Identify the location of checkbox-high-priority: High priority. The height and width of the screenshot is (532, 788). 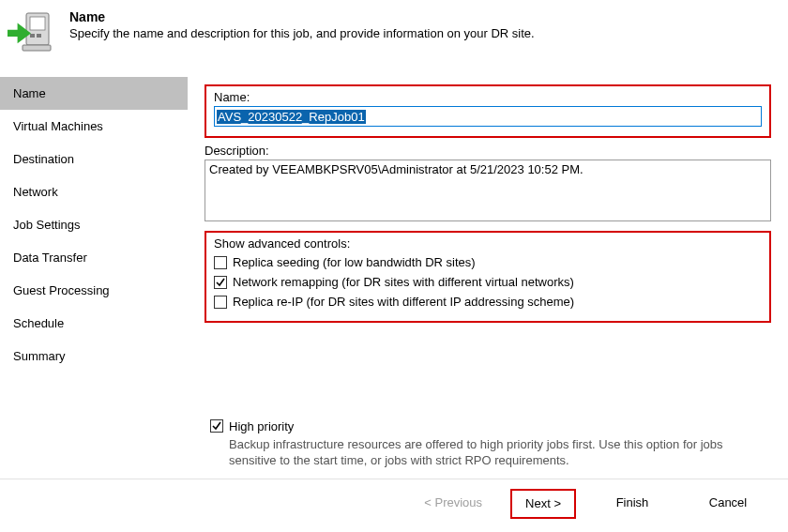
(491, 426).